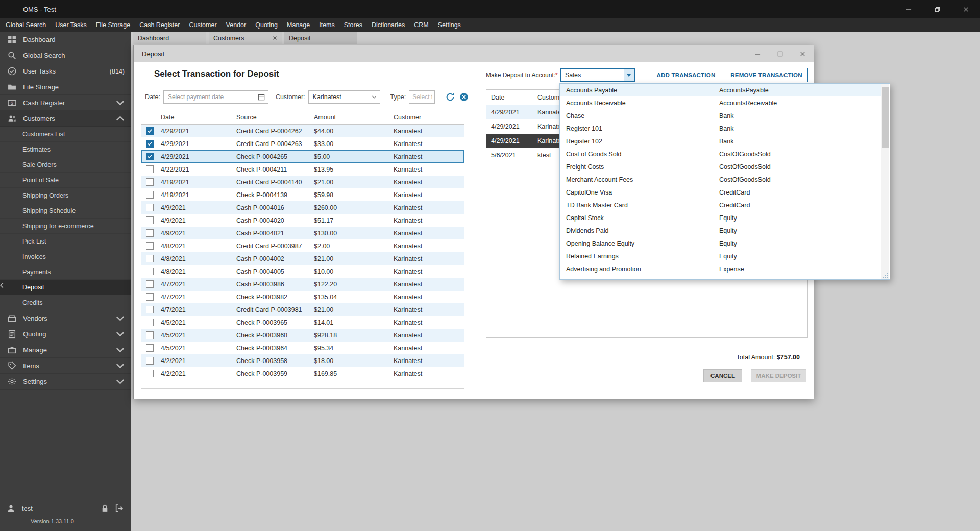  I want to click on sidebar-item-file-storage: File Storage, so click(65, 87).